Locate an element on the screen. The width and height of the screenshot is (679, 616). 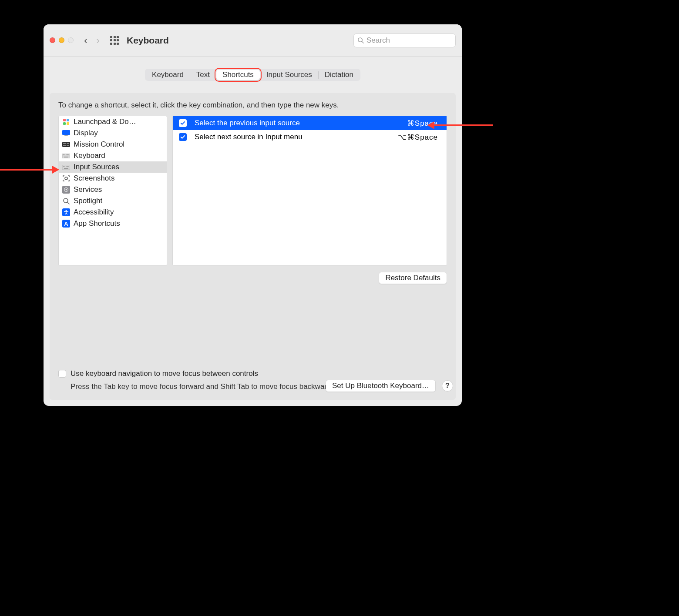
window-controls is located at coordinates (62, 40).